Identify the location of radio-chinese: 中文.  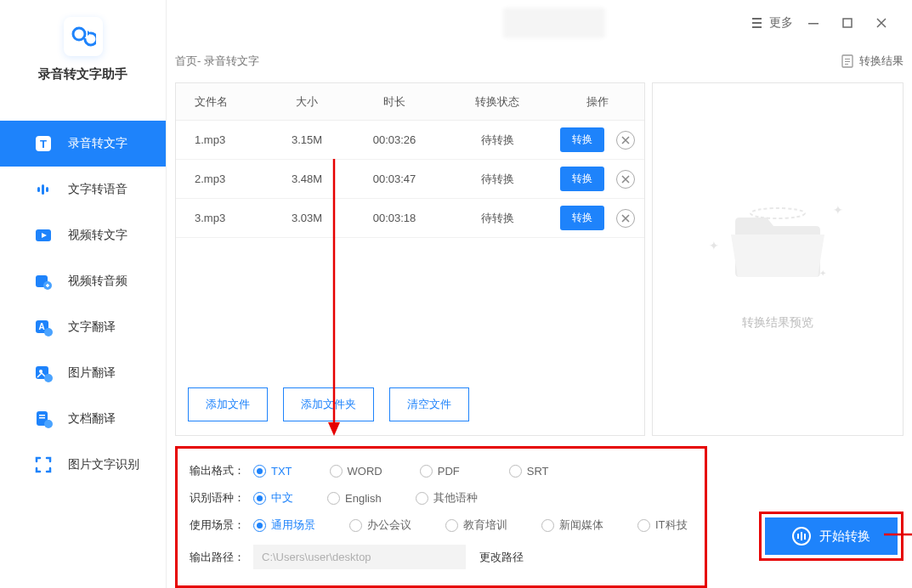
(274, 498).